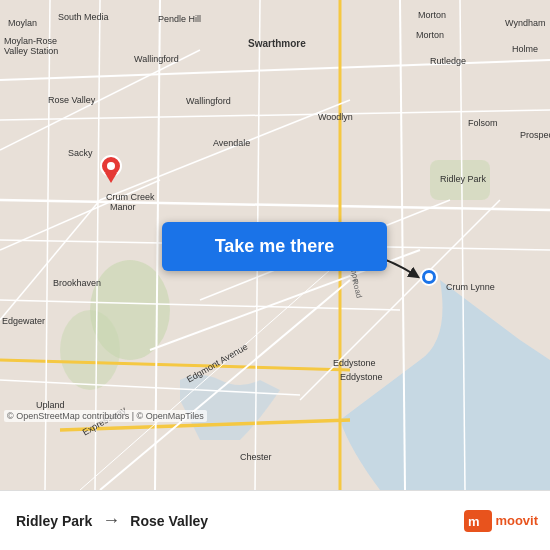 The height and width of the screenshot is (550, 550). I want to click on take-me-there-button: Take me there, so click(274, 246).